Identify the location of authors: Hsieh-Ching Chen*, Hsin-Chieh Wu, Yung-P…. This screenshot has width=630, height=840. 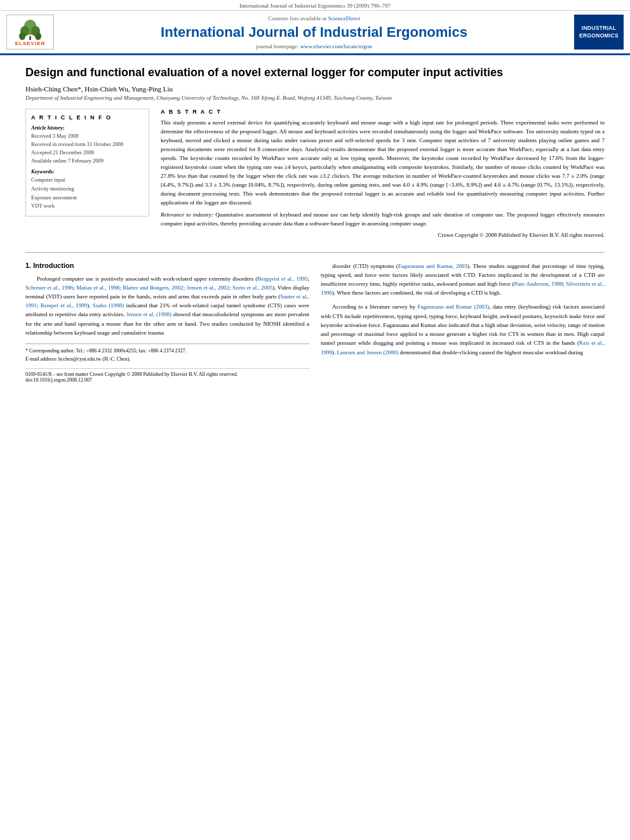
(315, 89).